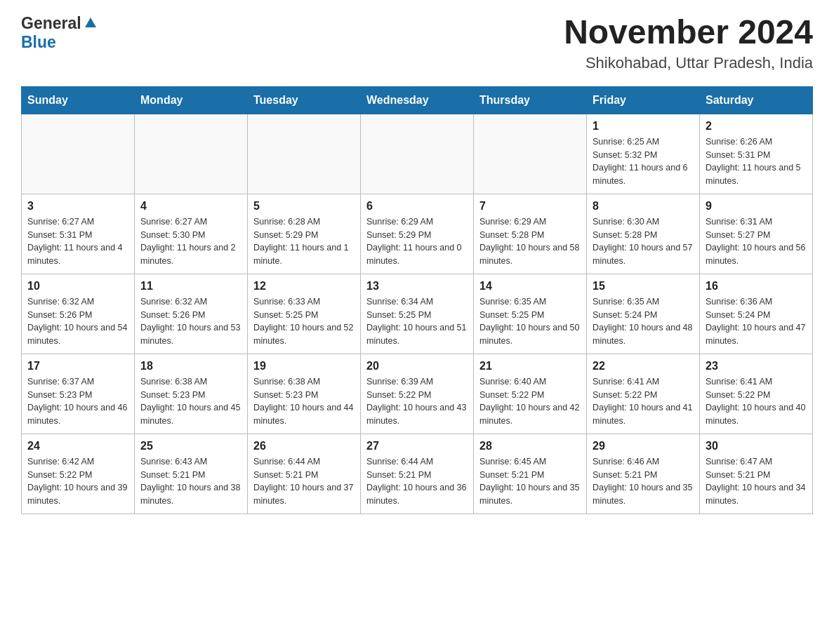 This screenshot has height=644, width=834. What do you see at coordinates (530, 206) in the screenshot?
I see `day-number: 7` at bounding box center [530, 206].